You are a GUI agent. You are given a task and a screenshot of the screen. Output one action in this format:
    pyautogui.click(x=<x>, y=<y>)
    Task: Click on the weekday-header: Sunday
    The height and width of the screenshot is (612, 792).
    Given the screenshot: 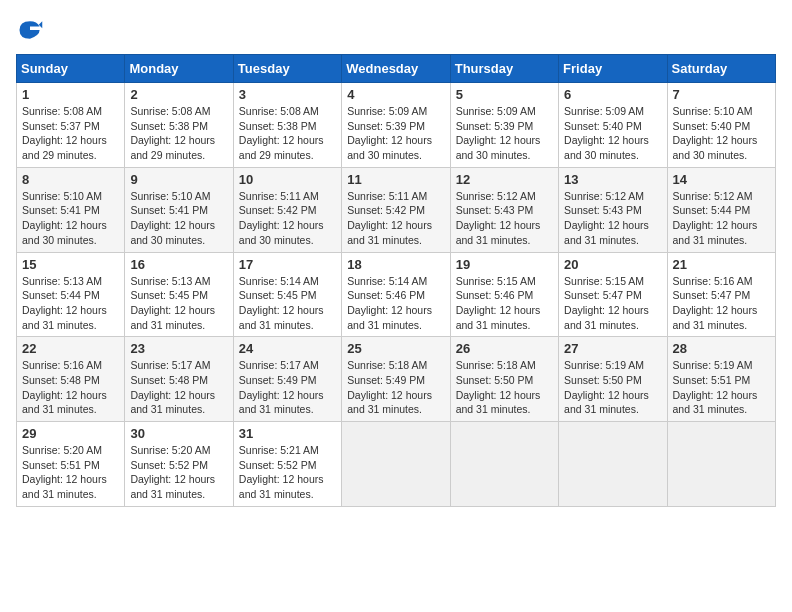 What is the action you would take?
    pyautogui.click(x=71, y=69)
    